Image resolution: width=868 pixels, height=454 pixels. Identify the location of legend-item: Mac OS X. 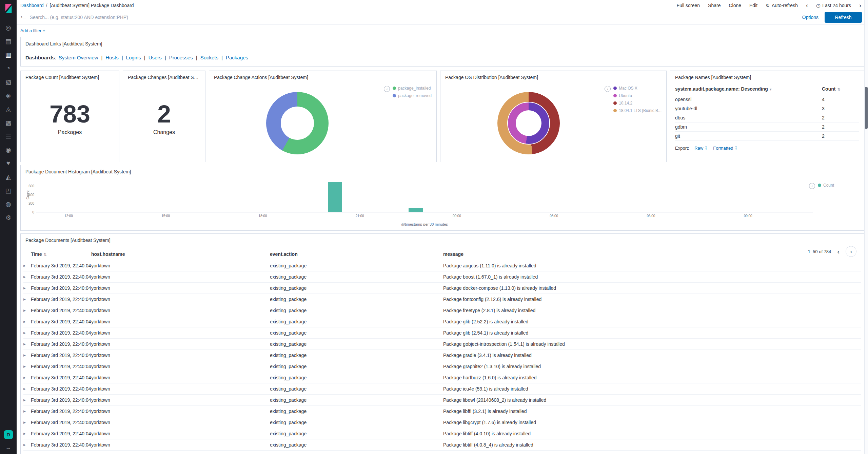
(637, 88).